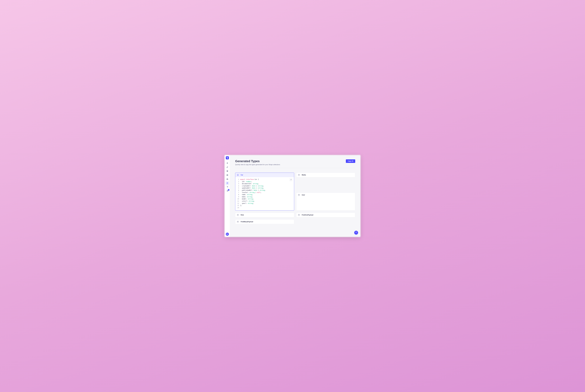 The image size is (585, 392). Describe the element at coordinates (227, 172) in the screenshot. I see `image-icon` at that location.